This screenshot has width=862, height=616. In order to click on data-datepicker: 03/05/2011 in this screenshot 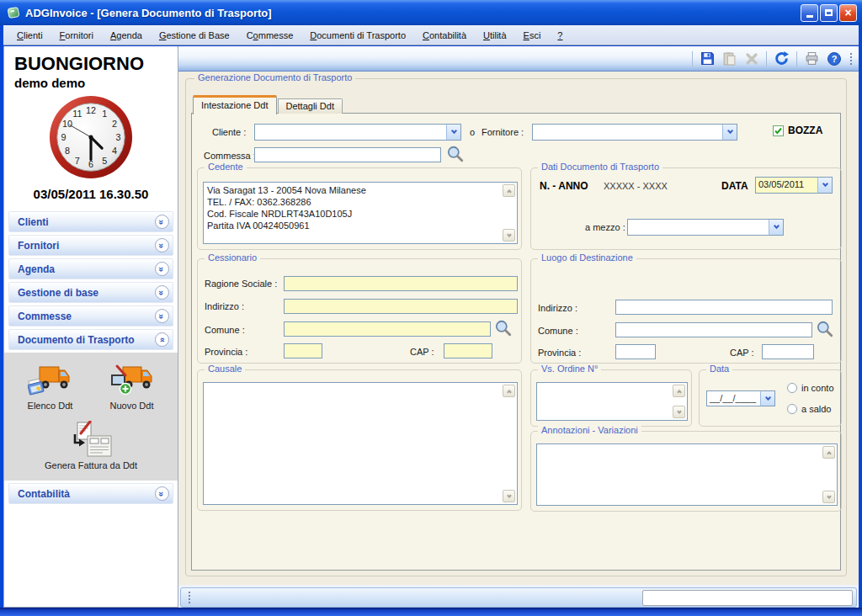, I will do `click(794, 185)`.